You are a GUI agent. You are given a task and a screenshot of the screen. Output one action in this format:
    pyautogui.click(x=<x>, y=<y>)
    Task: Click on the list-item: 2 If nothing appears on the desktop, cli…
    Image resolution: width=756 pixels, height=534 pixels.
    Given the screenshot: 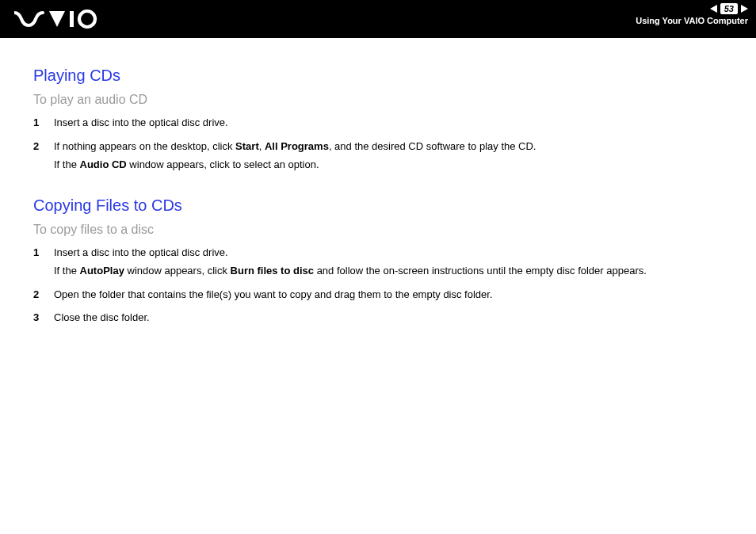 What is the action you would take?
    pyautogui.click(x=388, y=157)
    